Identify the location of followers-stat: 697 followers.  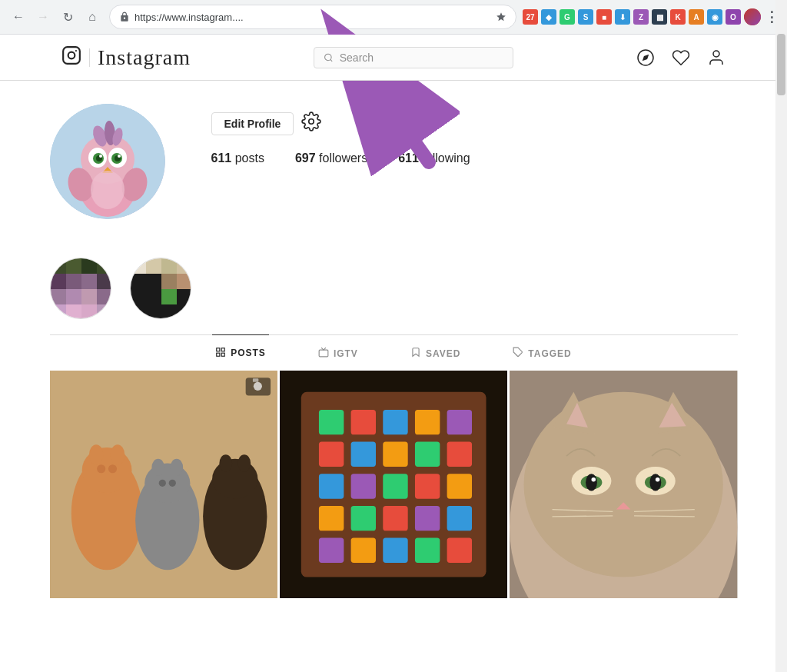
(331, 158).